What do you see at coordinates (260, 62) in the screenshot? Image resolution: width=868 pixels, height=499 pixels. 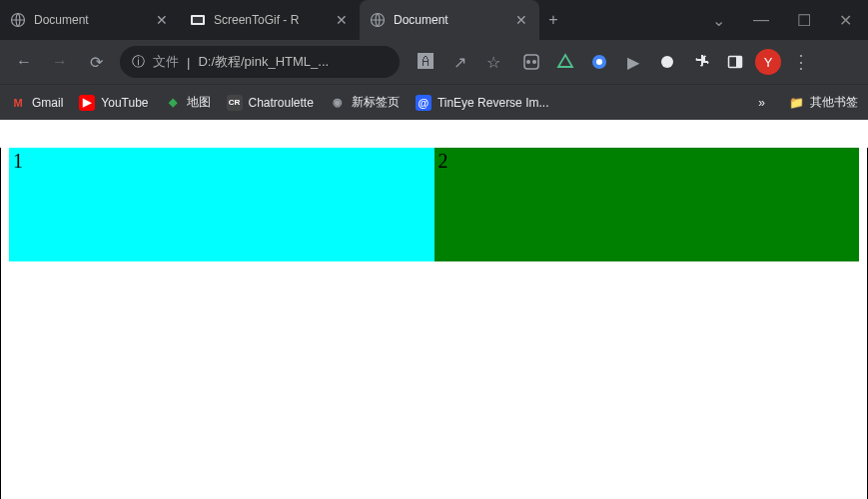 I see `address-bar: ⓘ 文件 | D:/教程/pink_HTML_...` at bounding box center [260, 62].